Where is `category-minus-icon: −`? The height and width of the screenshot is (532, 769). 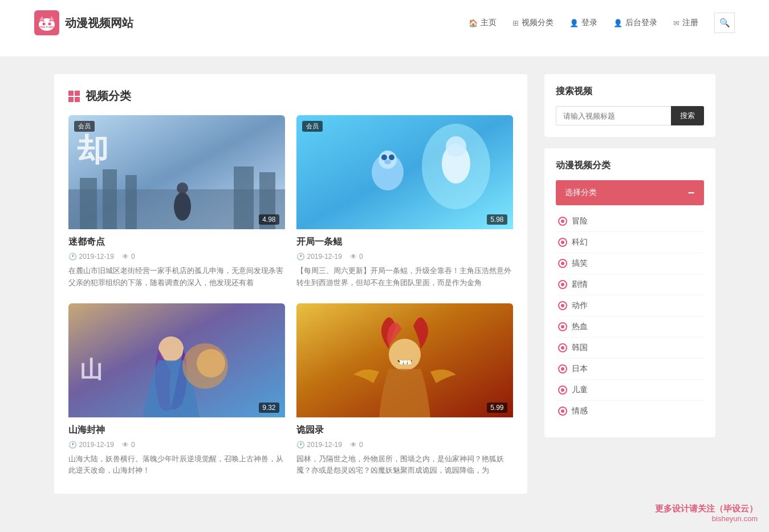 category-minus-icon: − is located at coordinates (691, 193).